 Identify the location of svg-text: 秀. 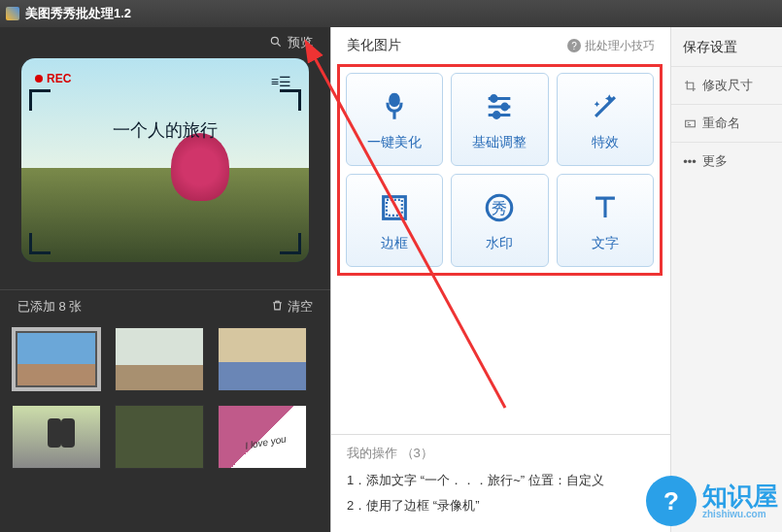
(499, 208).